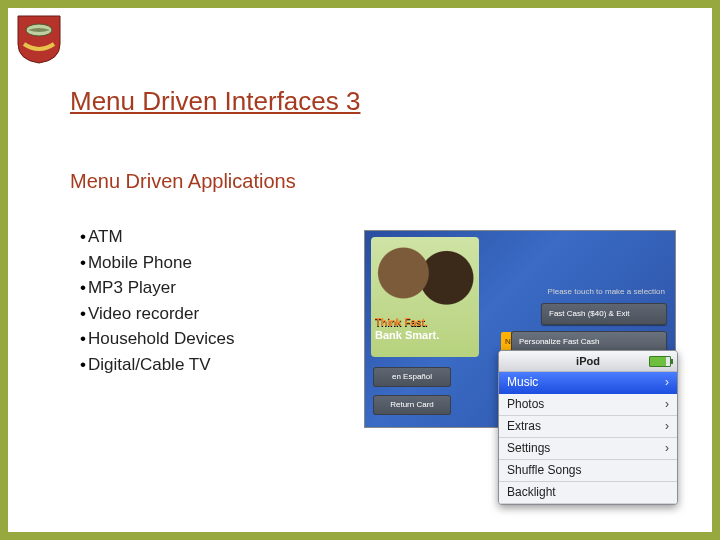 This screenshot has width=720, height=540. I want to click on battery-icon, so click(660, 362).